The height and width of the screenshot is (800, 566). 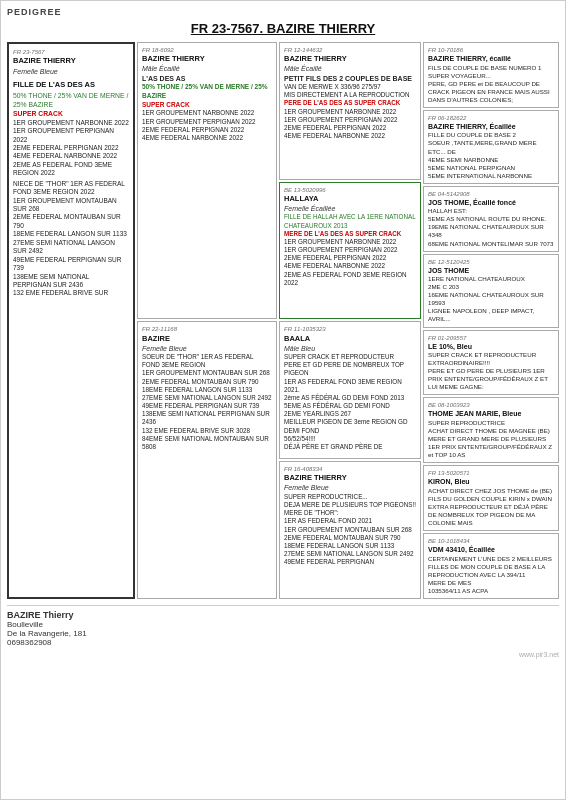 I want to click on gp1-title: PETIT FILS DES 2 COUPLES DE BASE, so click(x=350, y=78).